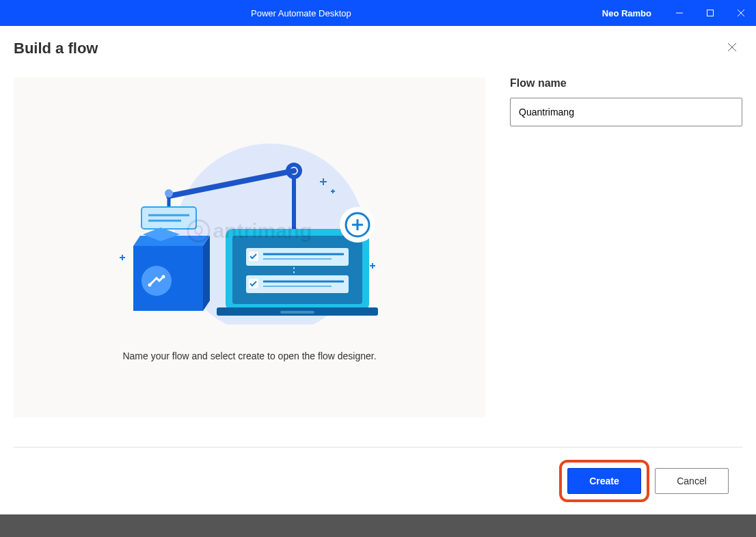 Image resolution: width=756 pixels, height=537 pixels. What do you see at coordinates (692, 481) in the screenshot?
I see `cancel-button: Cancel` at bounding box center [692, 481].